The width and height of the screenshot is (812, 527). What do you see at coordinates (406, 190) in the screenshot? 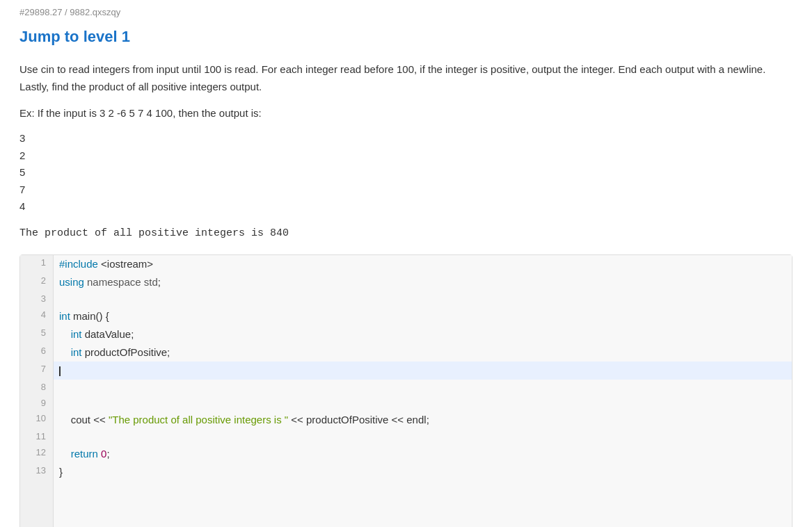
I see `output-line-4: 7` at bounding box center [406, 190].